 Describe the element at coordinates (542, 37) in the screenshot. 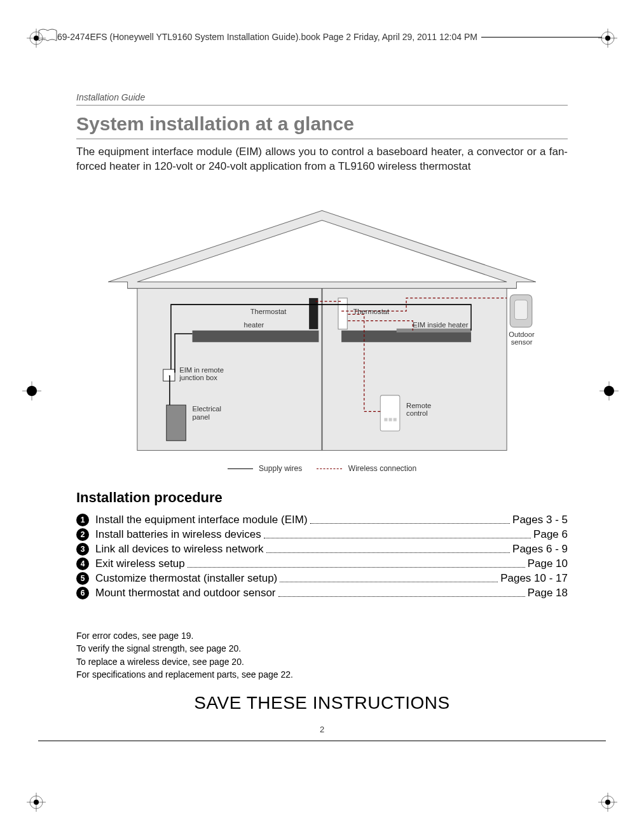

I see `header-rule` at that location.